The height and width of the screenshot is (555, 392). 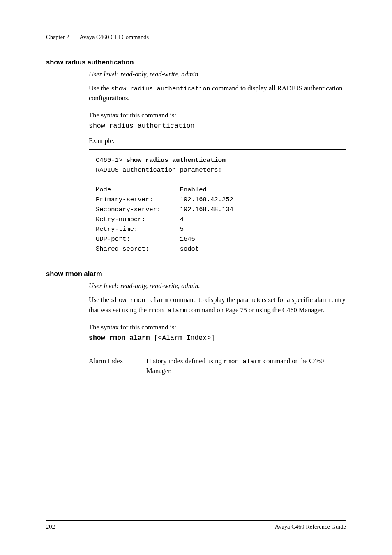 I want to click on example-output-box: C460-1> show radius authentication RADIU…, so click(x=217, y=205).